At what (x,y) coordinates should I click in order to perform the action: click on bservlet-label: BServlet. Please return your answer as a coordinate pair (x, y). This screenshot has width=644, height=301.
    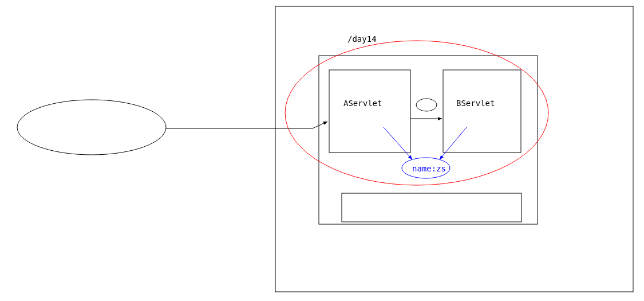
    Looking at the image, I should click on (475, 103).